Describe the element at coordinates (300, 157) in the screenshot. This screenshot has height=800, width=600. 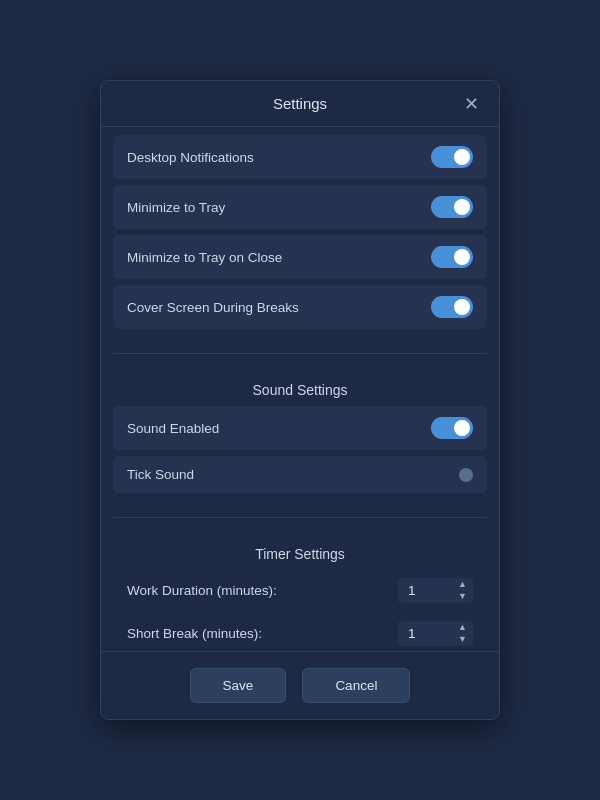
I see `toggle-row-desktop-notifications: Desktop Notifications` at that location.